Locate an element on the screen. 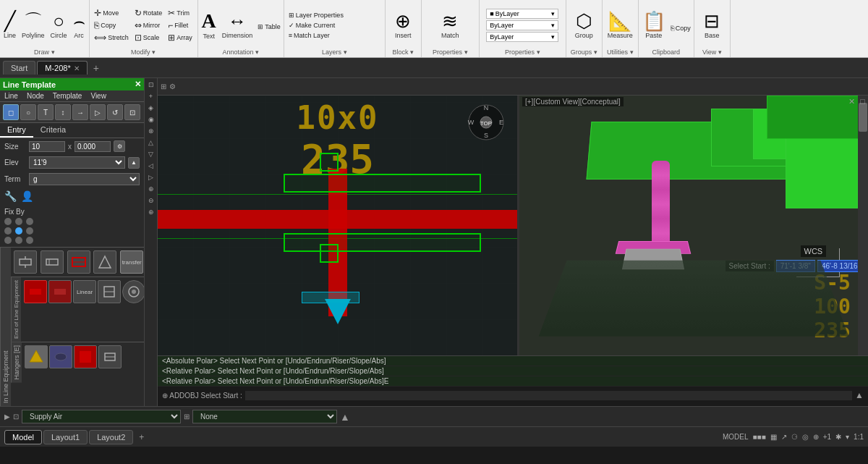 The width and height of the screenshot is (868, 464). tool-resize: ↕ is located at coordinates (63, 112).